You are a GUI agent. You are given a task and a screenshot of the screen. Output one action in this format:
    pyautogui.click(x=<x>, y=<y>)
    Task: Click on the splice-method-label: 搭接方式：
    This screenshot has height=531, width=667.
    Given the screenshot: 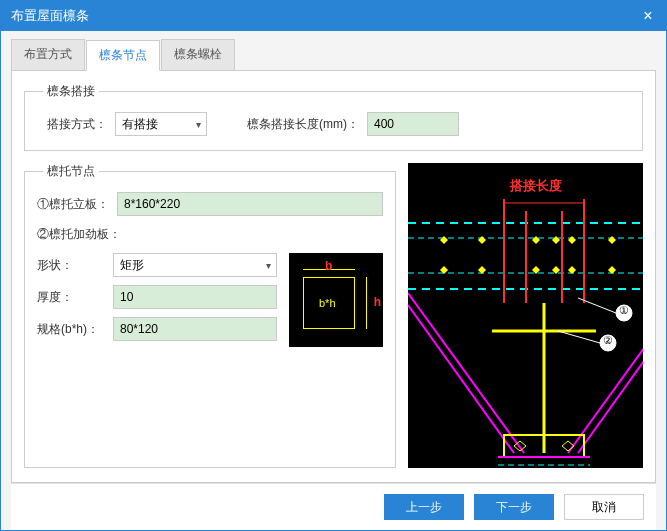 What is the action you would take?
    pyautogui.click(x=77, y=124)
    